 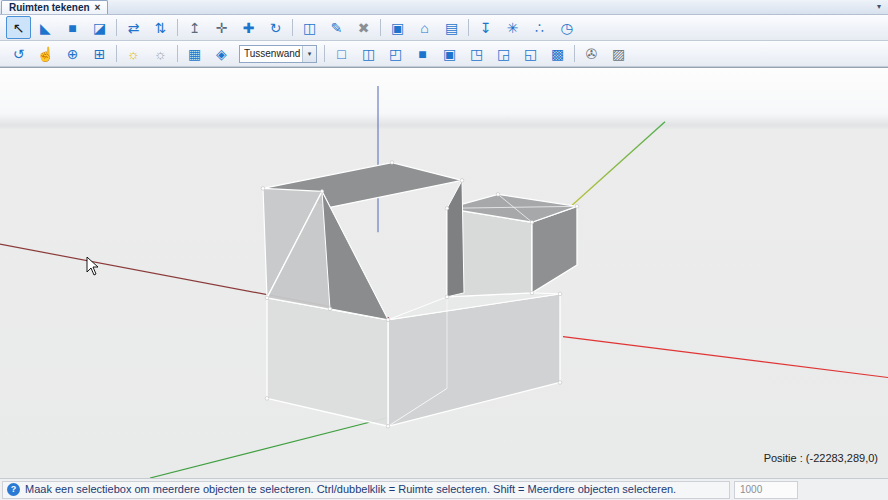 I want to click on status-message: Maak een selectiebox om meerdere objecte…, so click(x=350, y=490).